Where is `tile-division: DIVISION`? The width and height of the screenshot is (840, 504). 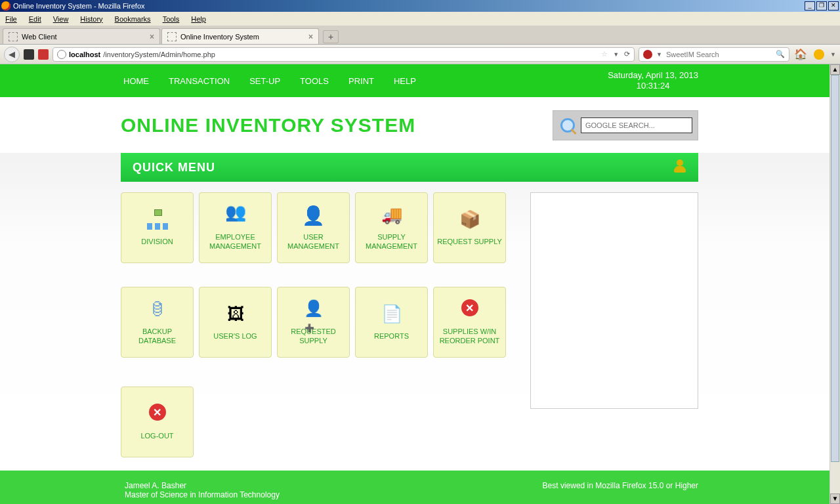
tile-division: DIVISION is located at coordinates (158, 228).